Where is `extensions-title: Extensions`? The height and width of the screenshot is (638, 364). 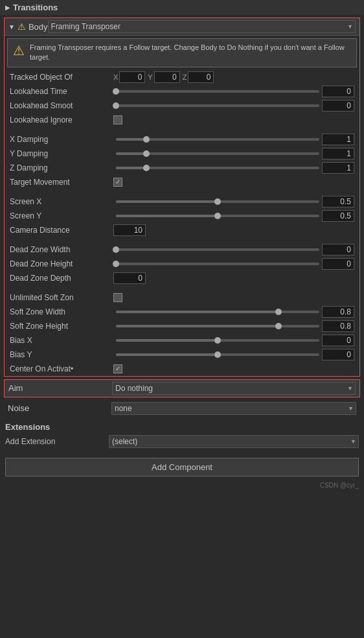 extensions-title: Extensions is located at coordinates (182, 427).